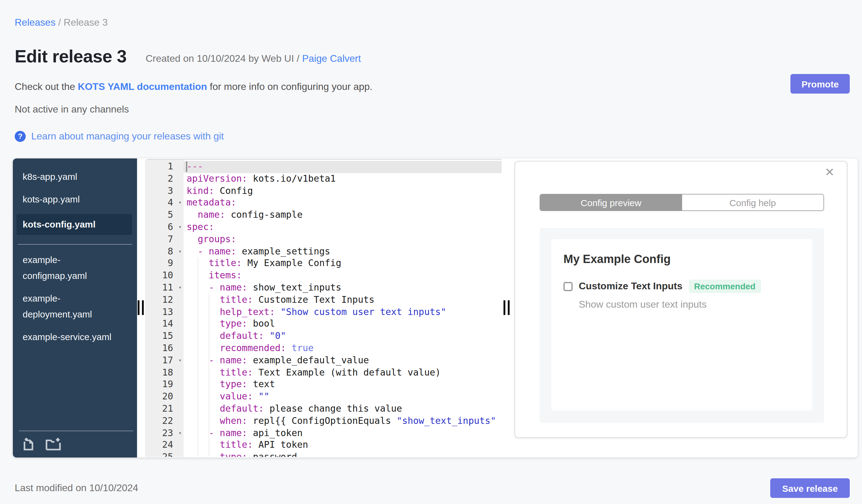 This screenshot has height=504, width=862. Describe the element at coordinates (164, 312) in the screenshot. I see `line-number: 13` at that location.